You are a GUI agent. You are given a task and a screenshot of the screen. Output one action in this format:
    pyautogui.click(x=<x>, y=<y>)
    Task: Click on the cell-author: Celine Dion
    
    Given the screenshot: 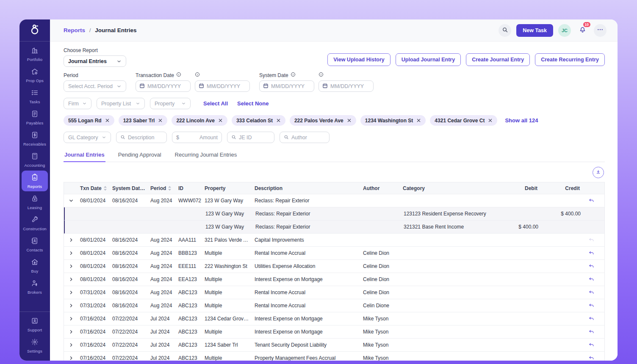 What is the action you would take?
    pyautogui.click(x=381, y=253)
    